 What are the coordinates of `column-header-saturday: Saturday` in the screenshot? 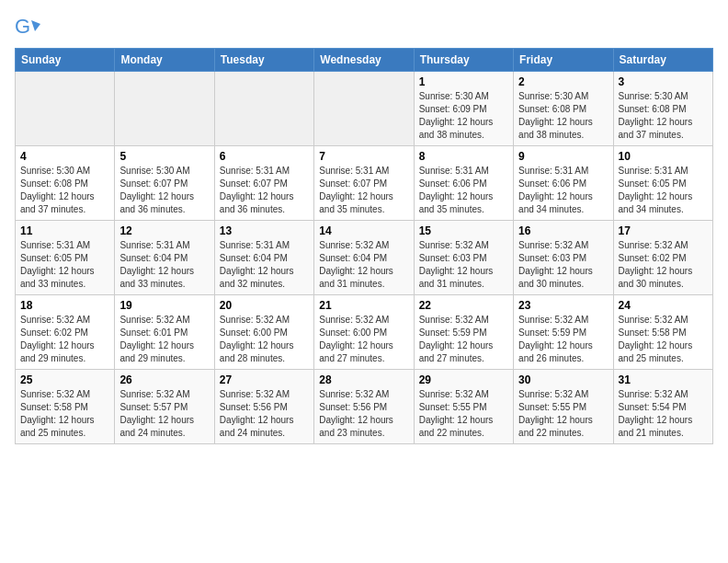 It's located at (663, 61).